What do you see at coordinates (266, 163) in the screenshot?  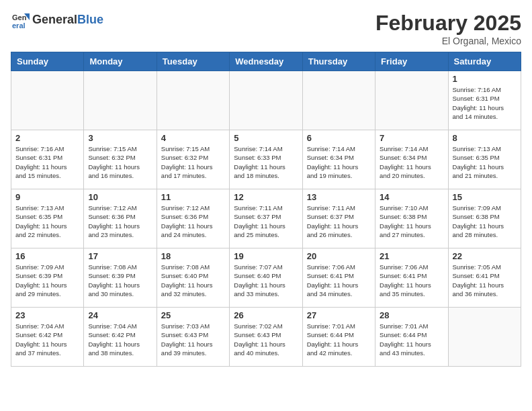 I see `day-info: Sunrise: 7:14 AM Sunset: 6:33 PM Dayligh…` at bounding box center [266, 163].